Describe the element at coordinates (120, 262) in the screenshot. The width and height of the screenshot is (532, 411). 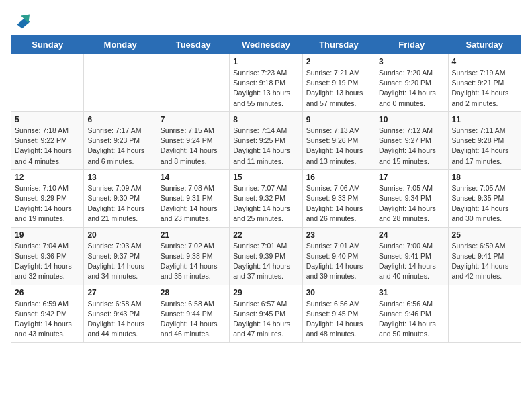
I see `day-info: Sunrise: 7:03 AMSunset: 9:37 PMDaylight:…` at that location.